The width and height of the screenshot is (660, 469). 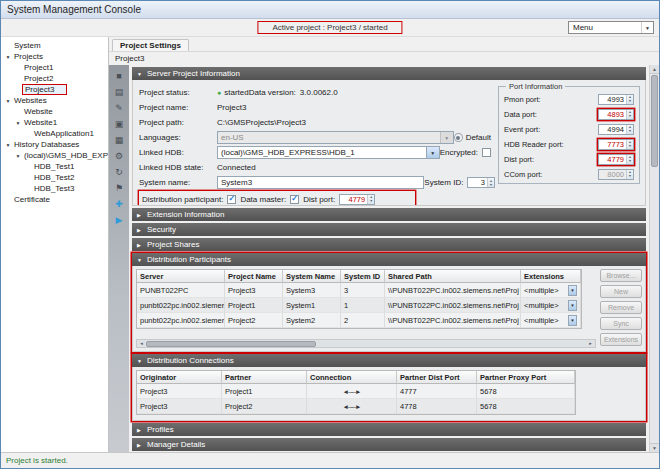 What do you see at coordinates (616, 174) in the screenshot?
I see `ccom-port-input: 8000▲▼` at bounding box center [616, 174].